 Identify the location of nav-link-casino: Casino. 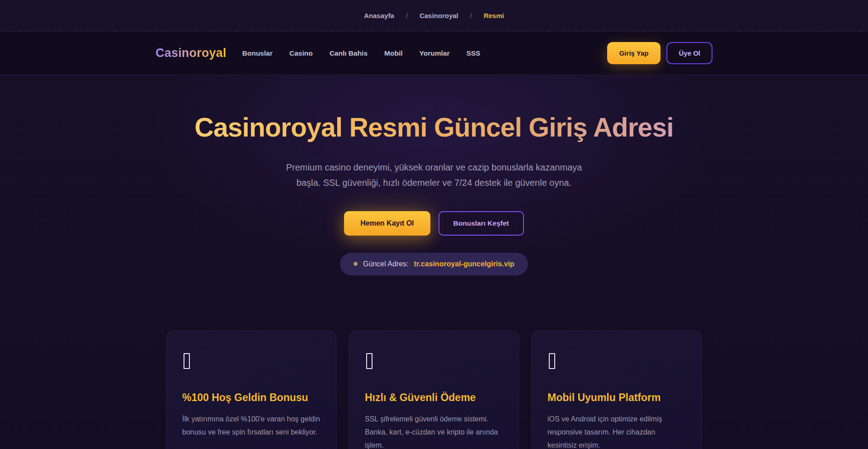
(301, 53).